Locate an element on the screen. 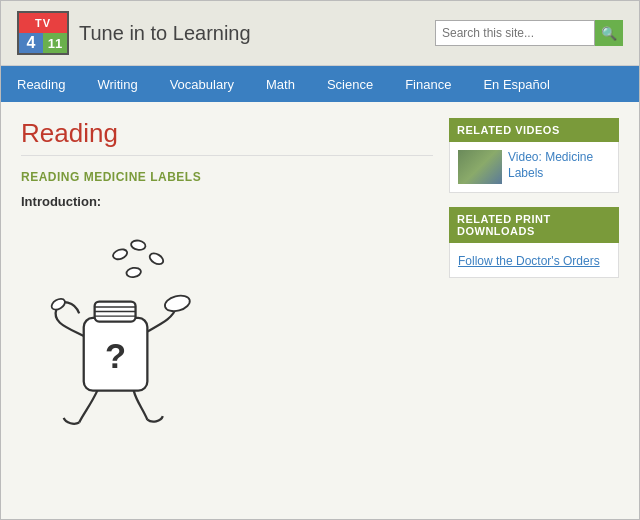 The image size is (640, 520). page-heading: Reading is located at coordinates (227, 137).